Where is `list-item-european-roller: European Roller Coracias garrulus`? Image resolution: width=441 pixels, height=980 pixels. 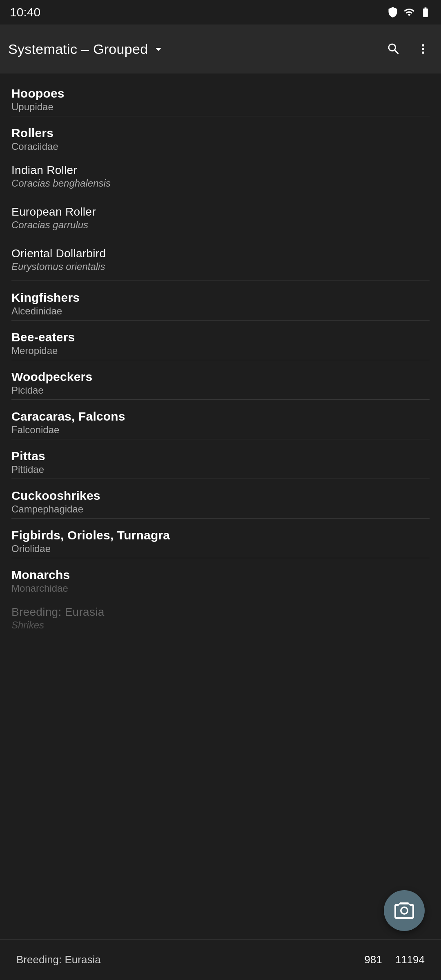
list-item-european-roller: European Roller Coracias garrulus is located at coordinates (220, 218).